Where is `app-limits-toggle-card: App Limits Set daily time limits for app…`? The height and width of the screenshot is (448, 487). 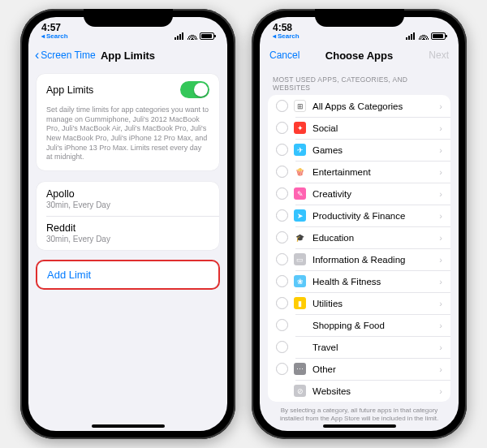
app-limits-toggle-card: App Limits Set daily time limits for app… is located at coordinates (128, 122).